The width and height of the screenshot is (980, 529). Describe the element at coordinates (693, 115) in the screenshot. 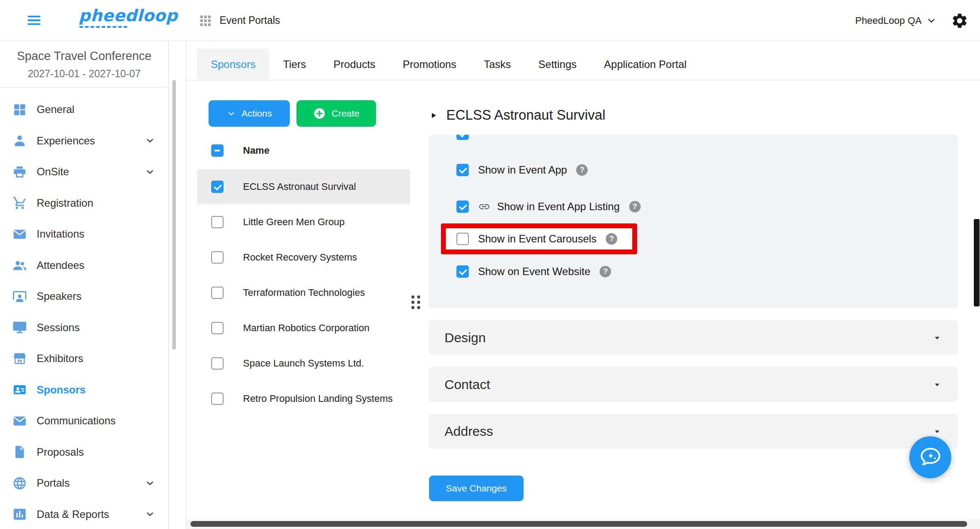

I see `detail-header: ECLSS Astronaut Survival` at that location.